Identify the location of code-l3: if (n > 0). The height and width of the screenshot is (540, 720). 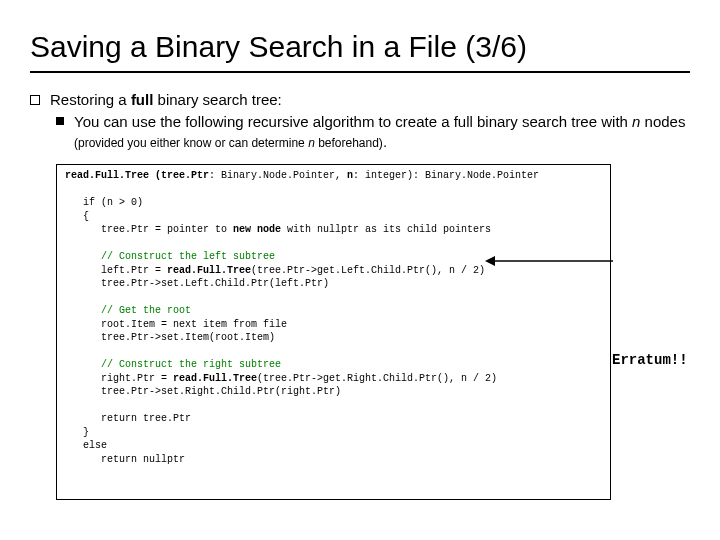
(104, 202).